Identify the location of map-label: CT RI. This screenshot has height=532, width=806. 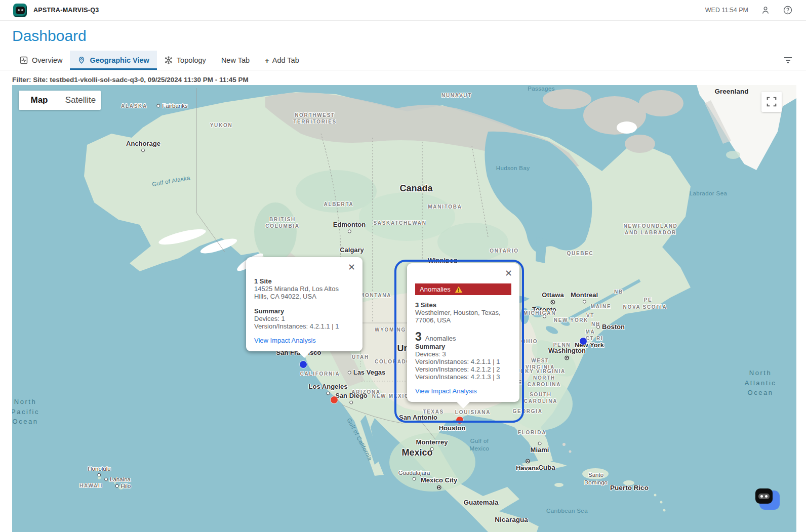
(594, 338).